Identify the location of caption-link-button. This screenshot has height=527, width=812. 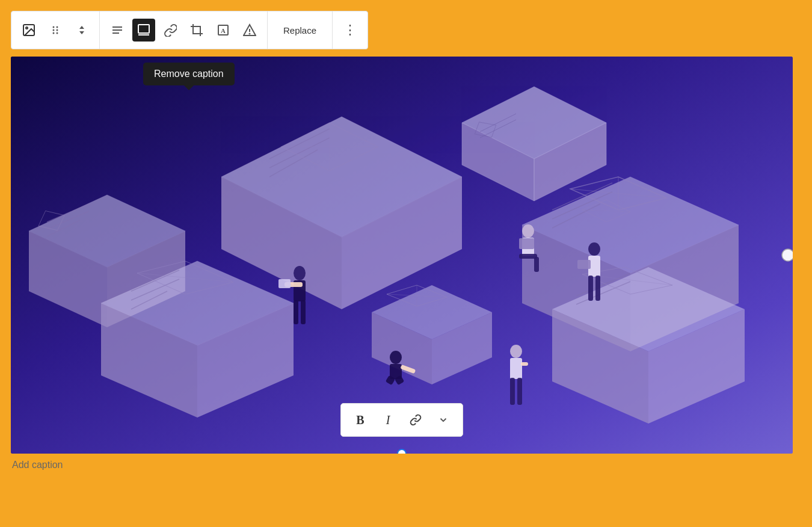
(416, 420).